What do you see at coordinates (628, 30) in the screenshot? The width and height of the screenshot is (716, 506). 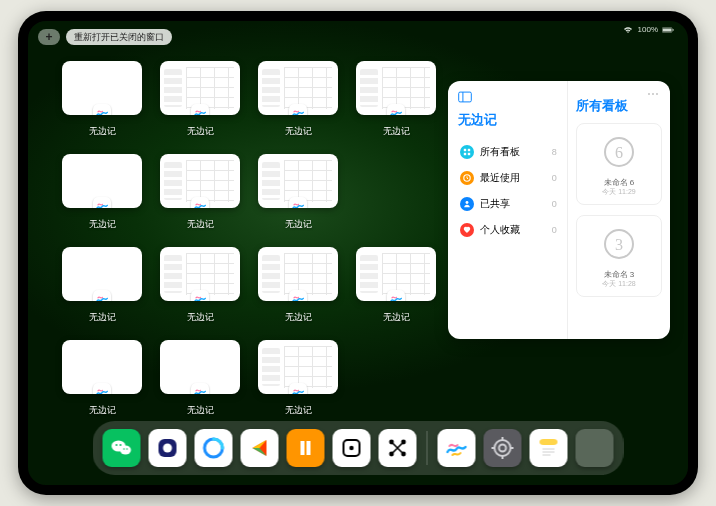 I see `wifi-icon` at bounding box center [628, 30].